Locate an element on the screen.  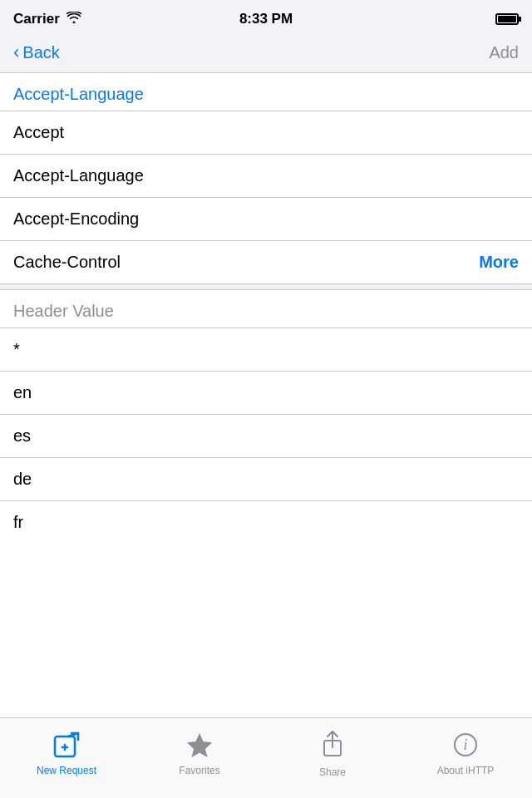
list-item: Accept is located at coordinates (266, 132).